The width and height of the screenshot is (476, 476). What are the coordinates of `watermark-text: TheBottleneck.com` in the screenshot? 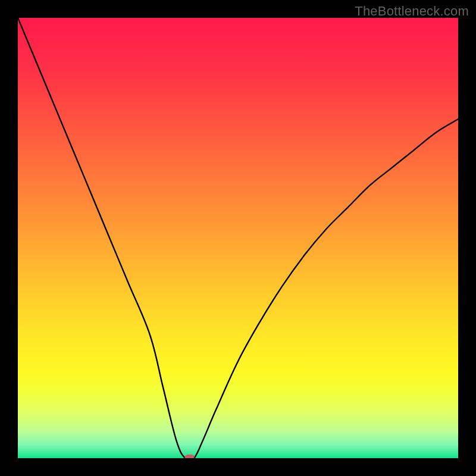 It's located at (412, 11).